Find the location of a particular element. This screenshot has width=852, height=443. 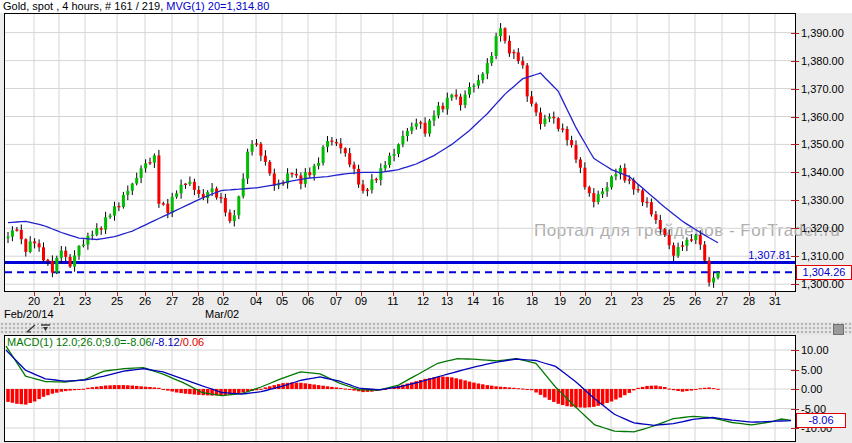

macd-axis-badge: -8.06 is located at coordinates (821, 420).